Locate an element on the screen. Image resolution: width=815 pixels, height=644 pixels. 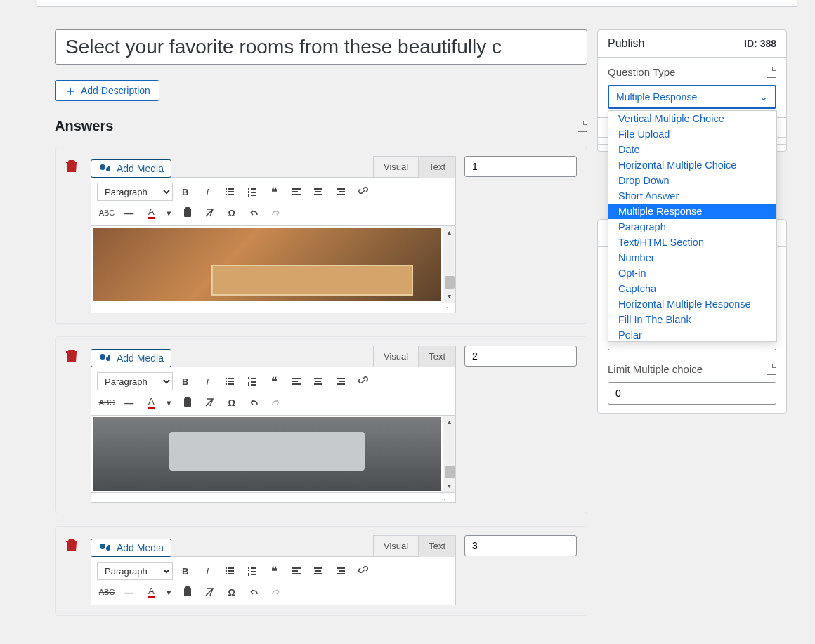
question-type-option: Paragraph is located at coordinates (693, 227).